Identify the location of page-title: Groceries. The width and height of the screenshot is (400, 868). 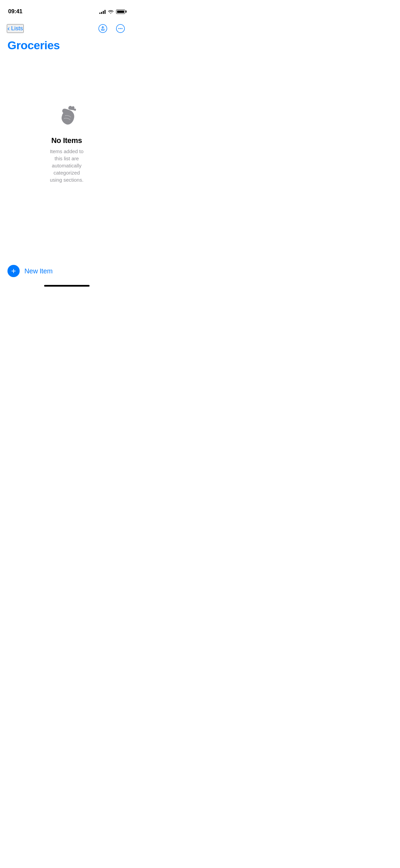
(66, 46).